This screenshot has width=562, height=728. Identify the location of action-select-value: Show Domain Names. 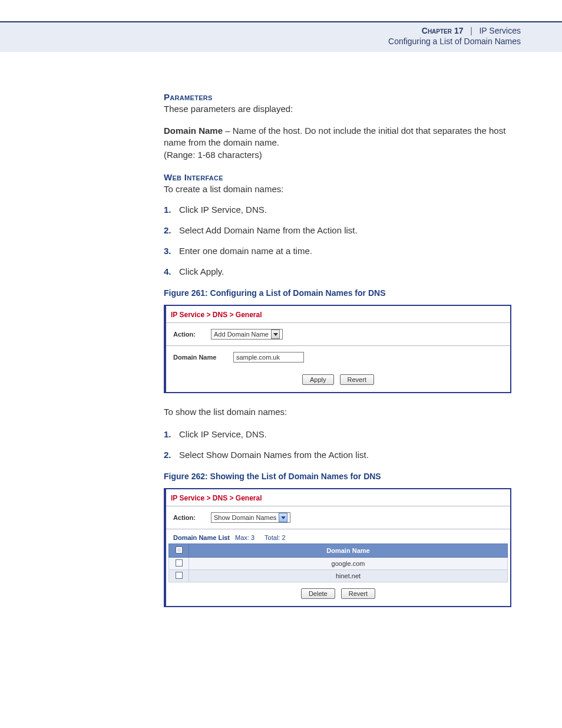
(245, 518).